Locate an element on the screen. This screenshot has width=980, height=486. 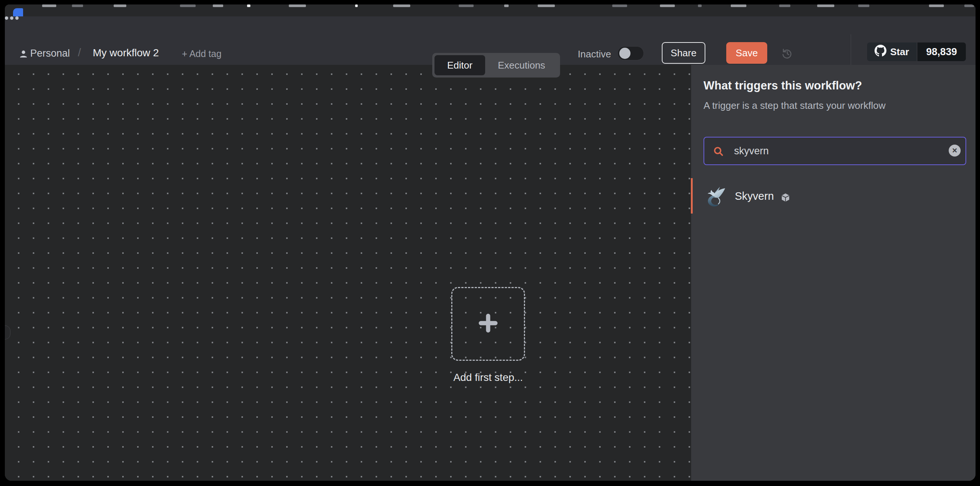
circle-x-icon: ✕ is located at coordinates (955, 151).